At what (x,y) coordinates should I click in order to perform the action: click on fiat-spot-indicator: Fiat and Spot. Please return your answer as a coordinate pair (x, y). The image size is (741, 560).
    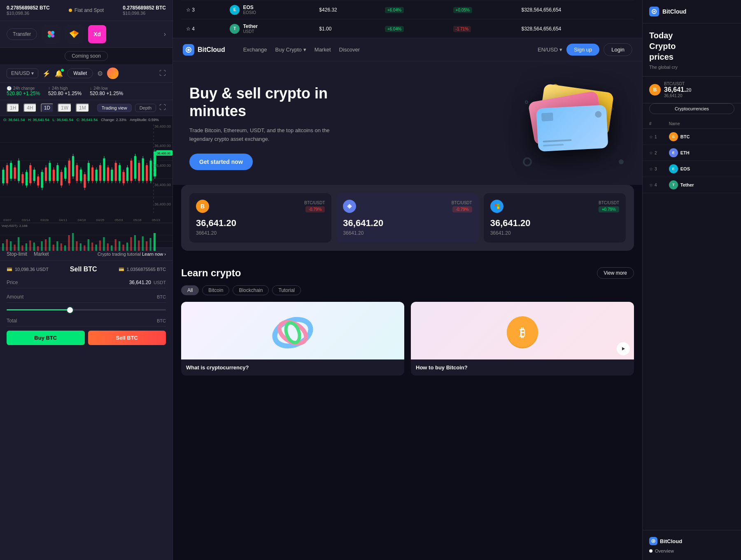
    Looking at the image, I should click on (86, 10).